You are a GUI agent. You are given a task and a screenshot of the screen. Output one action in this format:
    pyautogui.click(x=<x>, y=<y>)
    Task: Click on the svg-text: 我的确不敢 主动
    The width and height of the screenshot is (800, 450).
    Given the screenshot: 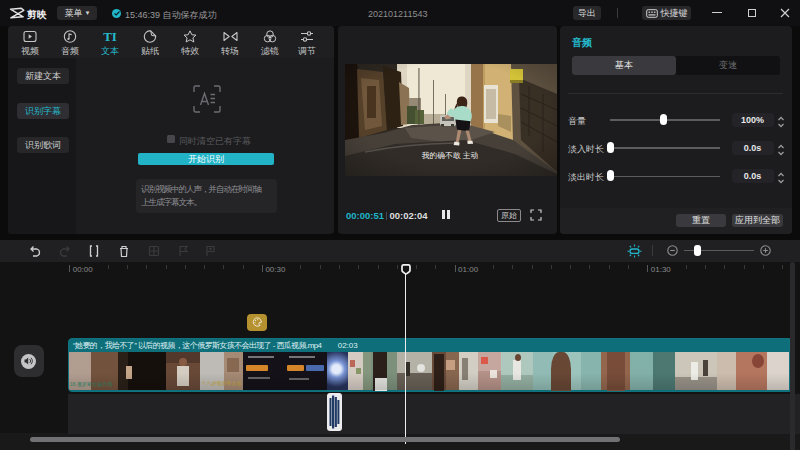 What is the action you would take?
    pyautogui.click(x=450, y=156)
    